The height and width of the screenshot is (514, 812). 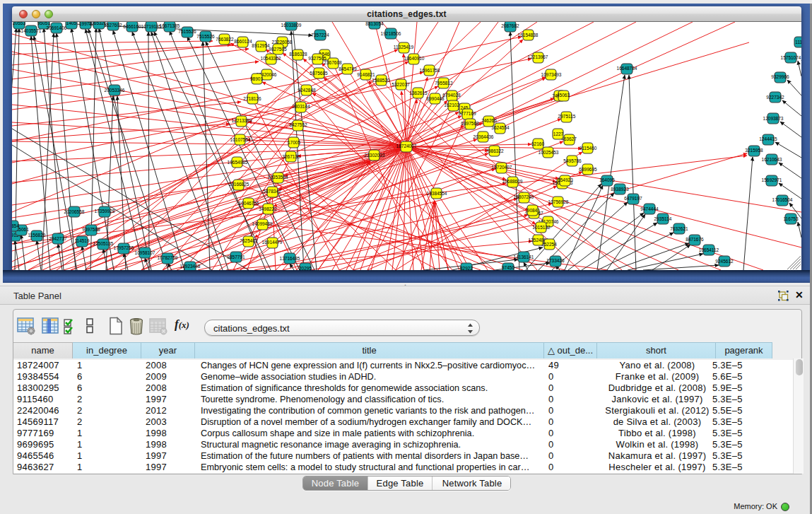 I want to click on svg-text: 9242848, so click(x=307, y=90).